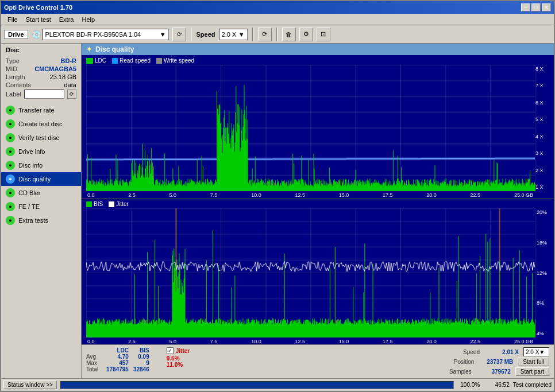 This screenshot has width=555, height=392. I want to click on stats-header-row: LDC BIS, so click(118, 350).